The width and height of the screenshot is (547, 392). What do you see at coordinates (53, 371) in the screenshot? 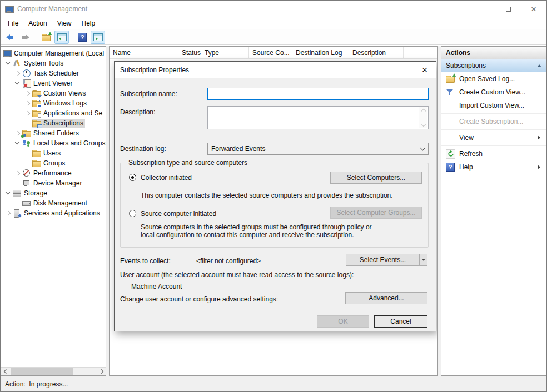
I see `horizontal-scrollbar` at bounding box center [53, 371].